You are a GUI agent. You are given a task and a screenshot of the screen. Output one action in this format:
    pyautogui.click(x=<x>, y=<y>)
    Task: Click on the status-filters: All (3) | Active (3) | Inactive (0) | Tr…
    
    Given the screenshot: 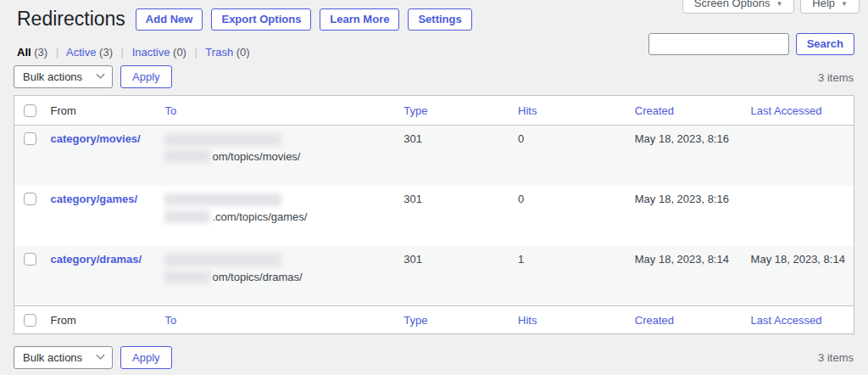 What is the action you would take?
    pyautogui.click(x=134, y=53)
    